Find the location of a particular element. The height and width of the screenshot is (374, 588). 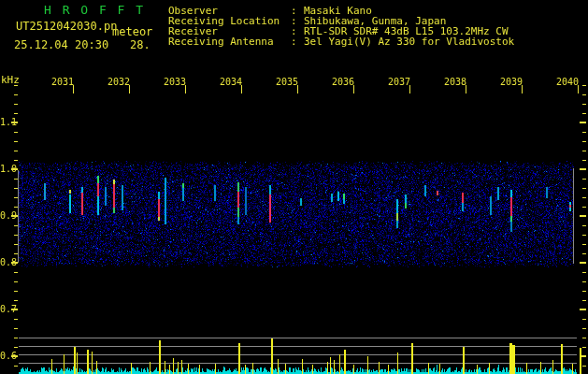

echo-count: 28. is located at coordinates (140, 45).